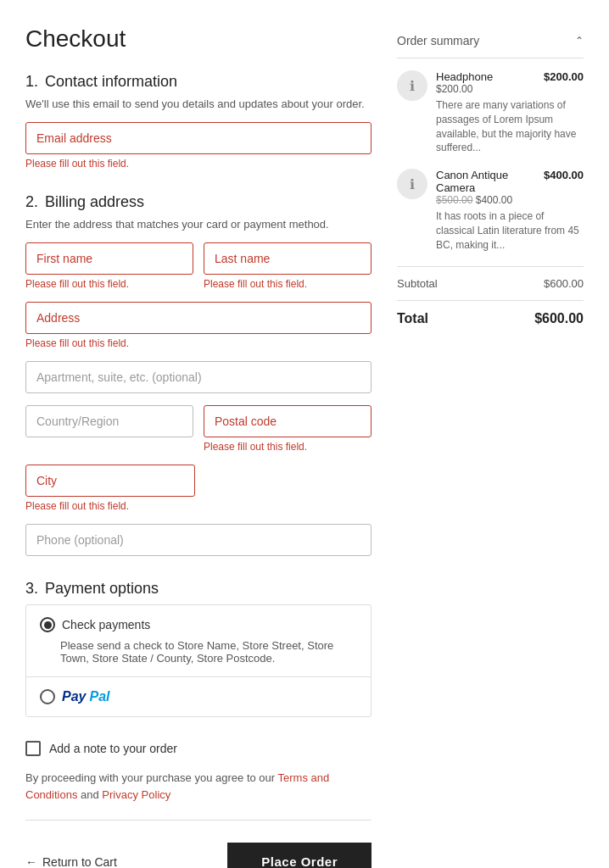 This screenshot has width=609, height=868. What do you see at coordinates (563, 175) in the screenshot?
I see `item-2-price: $400.00` at bounding box center [563, 175].